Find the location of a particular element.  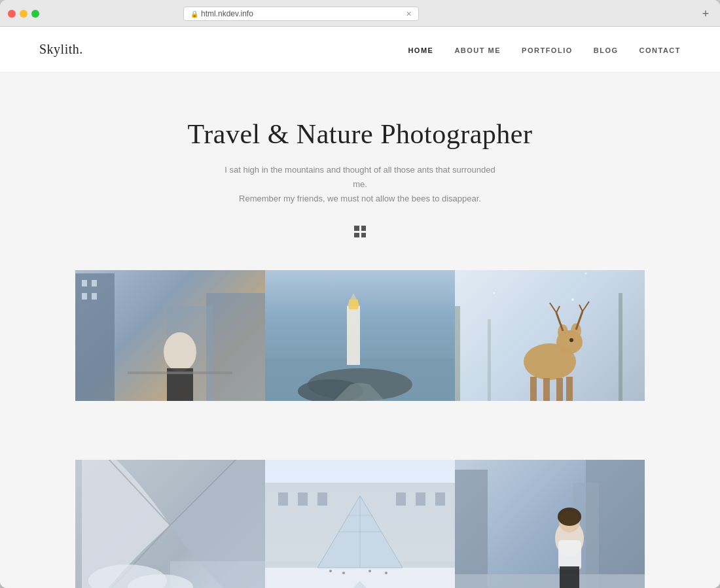

nav-links: HOME ABOUT ME PORTFOLIO BLOG CONTACT is located at coordinates (545, 50).